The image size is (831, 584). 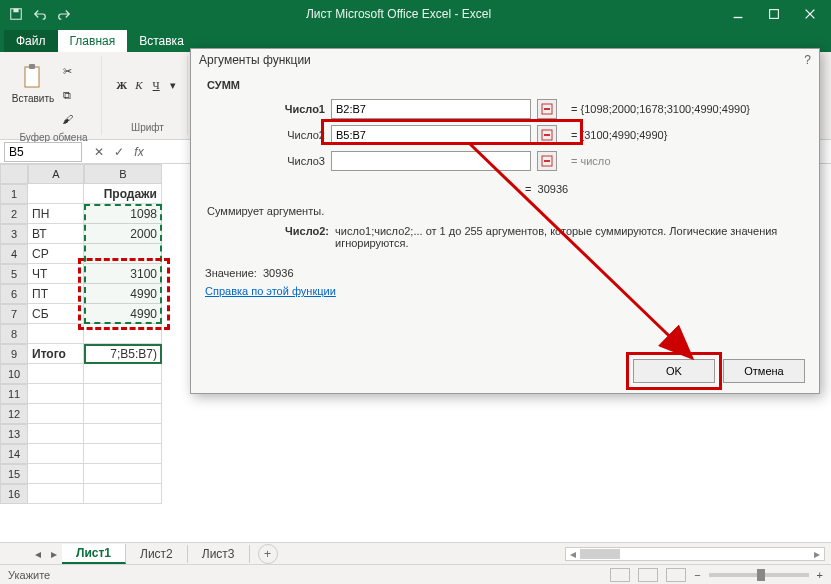 What do you see at coordinates (123, 174) in the screenshot?
I see `column-header: B` at bounding box center [123, 174].